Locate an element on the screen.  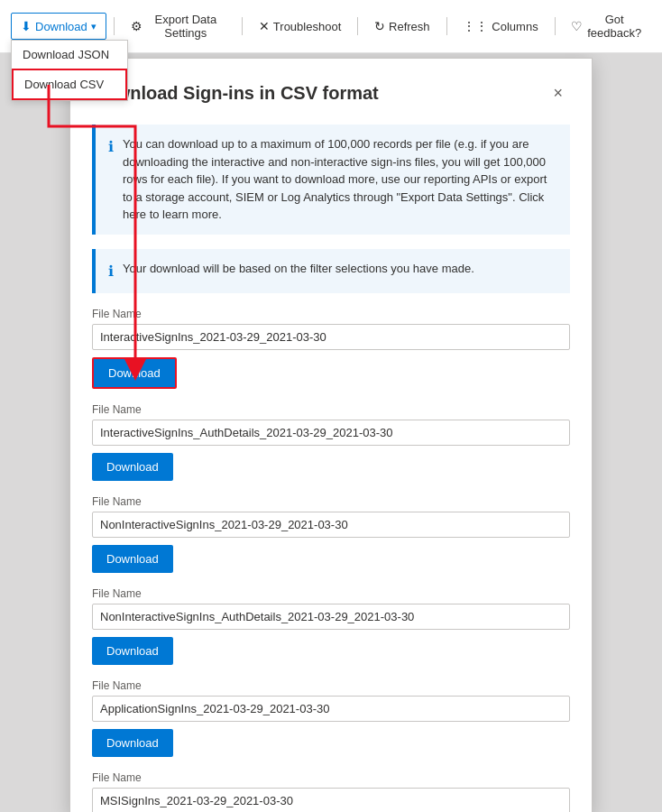
download-button-4: Download is located at coordinates (133, 743).